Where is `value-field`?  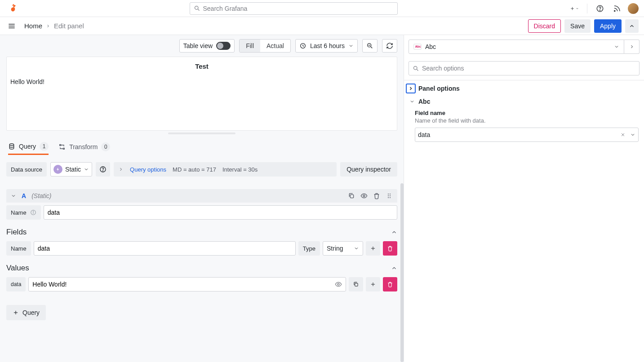 value-field is located at coordinates (187, 284).